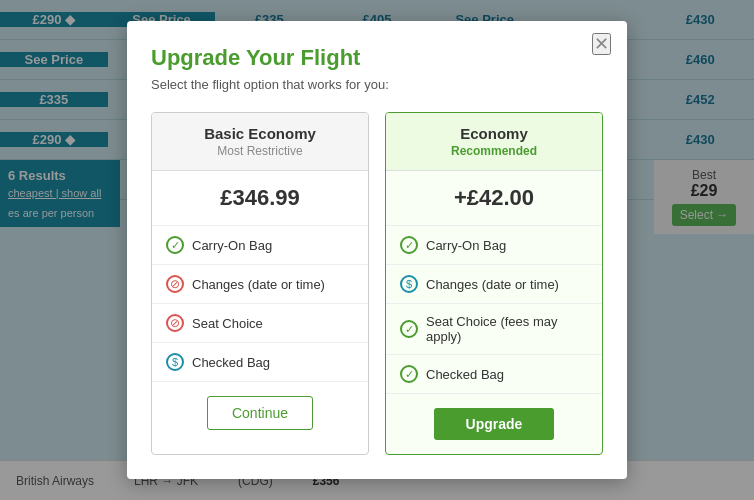 This screenshot has height=500, width=754. I want to click on basic-economy-feature-seat: ⊘ Seat Choice, so click(260, 324).